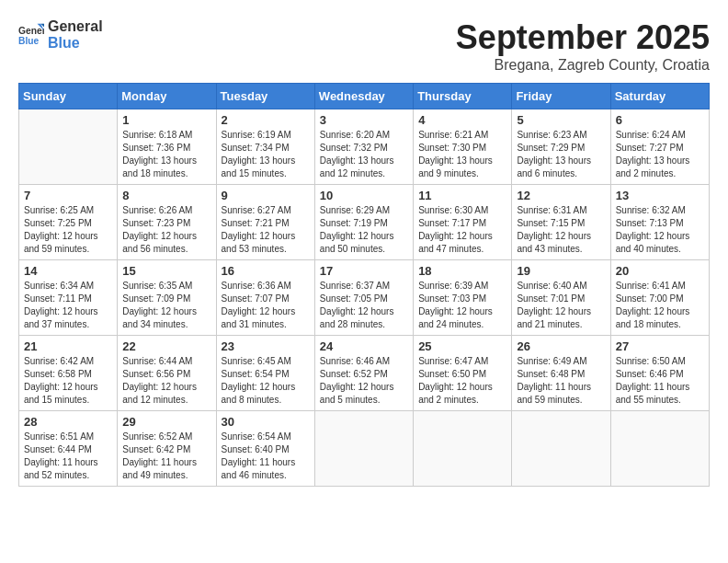 This screenshot has height=563, width=728. I want to click on day-info: Sunrise: 6:52 AMSunset: 6:42 PMDaylight:…, so click(166, 456).